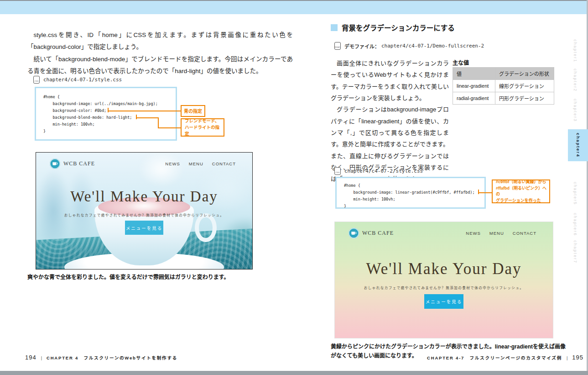  I want to click on footer-left: 194 | CHAPTER 4 フルスクリーンのWebサイトを制作する, so click(101, 357).